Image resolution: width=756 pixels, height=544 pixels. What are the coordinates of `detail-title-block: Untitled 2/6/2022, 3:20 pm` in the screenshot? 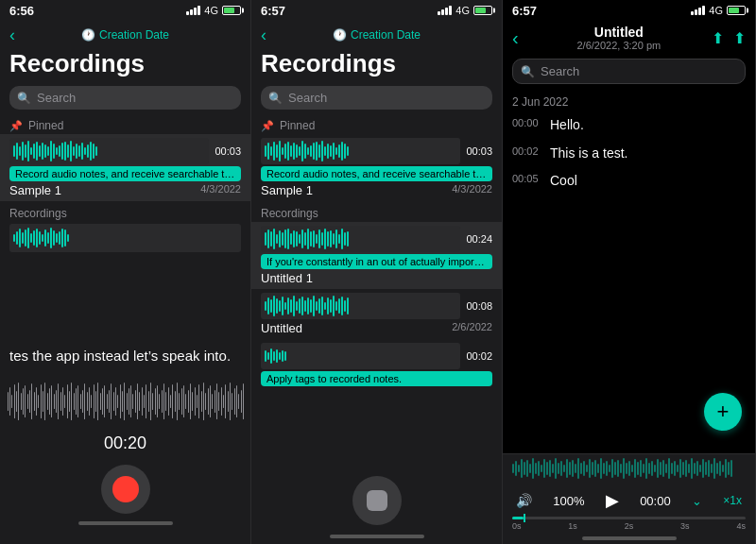 It's located at (619, 38).